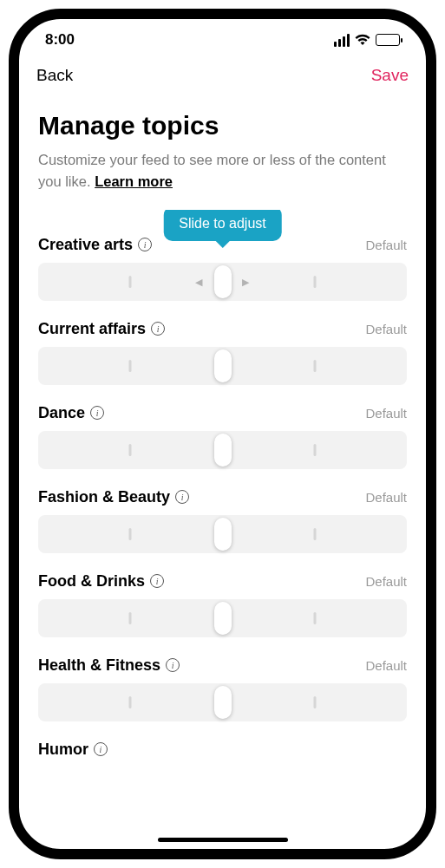  What do you see at coordinates (222, 352) in the screenshot?
I see `topic-row: Current affairsiDefault` at bounding box center [222, 352].